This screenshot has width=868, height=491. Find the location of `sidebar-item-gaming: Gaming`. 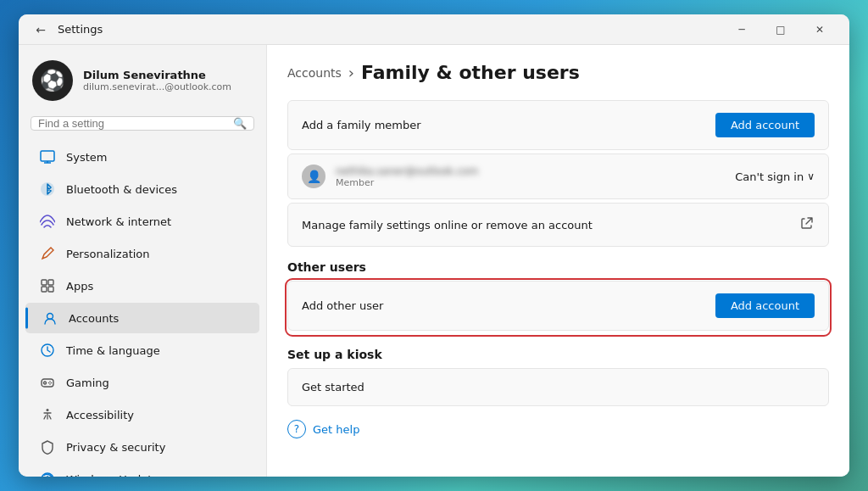

sidebar-item-gaming: Gaming is located at coordinates (142, 382).